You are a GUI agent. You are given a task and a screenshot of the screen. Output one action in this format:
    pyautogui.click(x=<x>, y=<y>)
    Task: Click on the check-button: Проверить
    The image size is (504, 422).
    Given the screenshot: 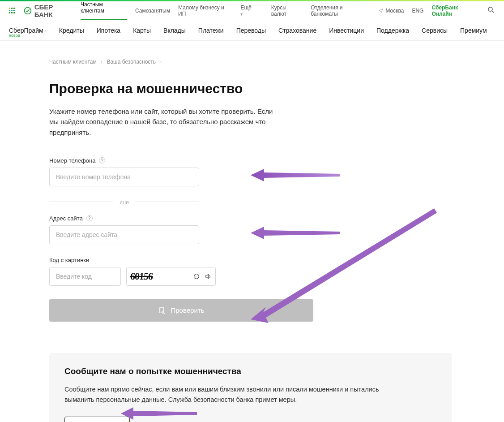 What is the action you would take?
    pyautogui.click(x=181, y=310)
    